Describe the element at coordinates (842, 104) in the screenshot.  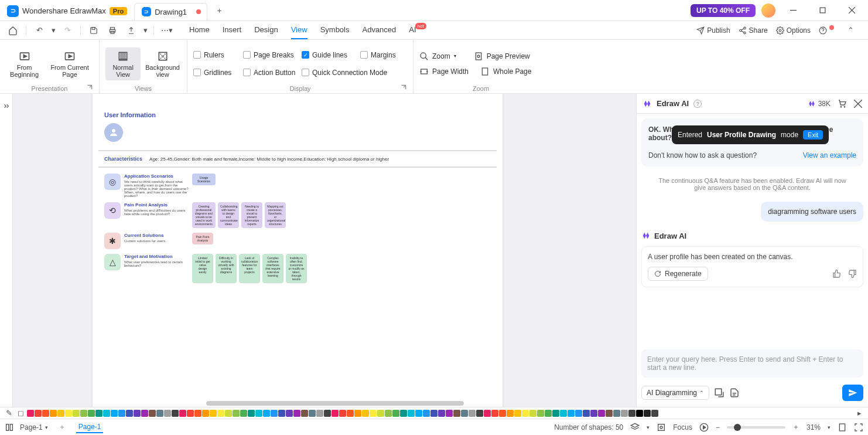
I see `cart-icon` at that location.